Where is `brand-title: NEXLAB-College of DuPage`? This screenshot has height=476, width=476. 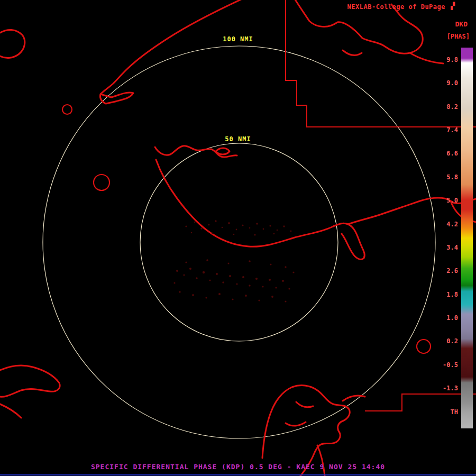
brand-title: NEXLAB-College of DuPage is located at coordinates (397, 7).